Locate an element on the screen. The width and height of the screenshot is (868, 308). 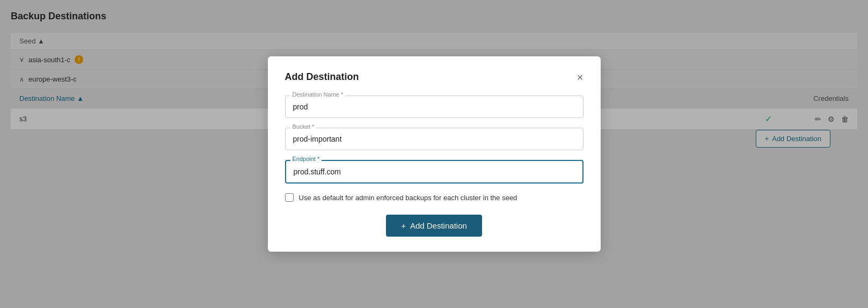
default-checkbox-row: Use as default for admin enforced backup… is located at coordinates (434, 197).